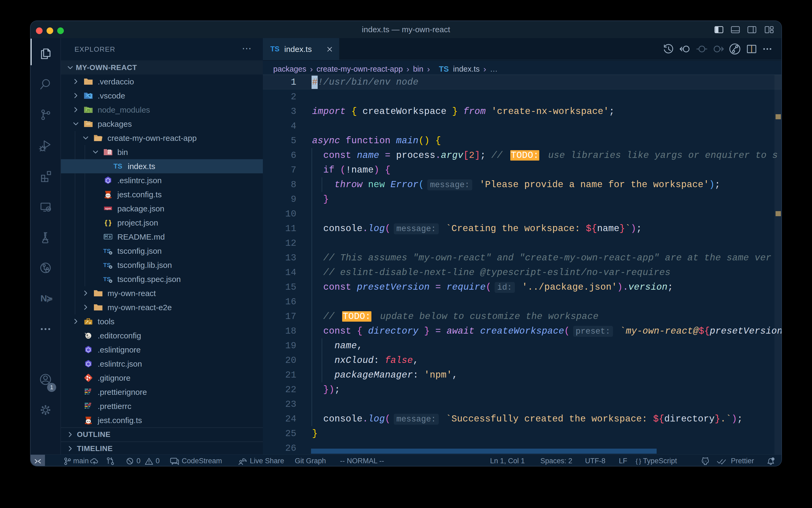  Describe the element at coordinates (108, 208) in the screenshot. I see `svg-text: npm` at that location.